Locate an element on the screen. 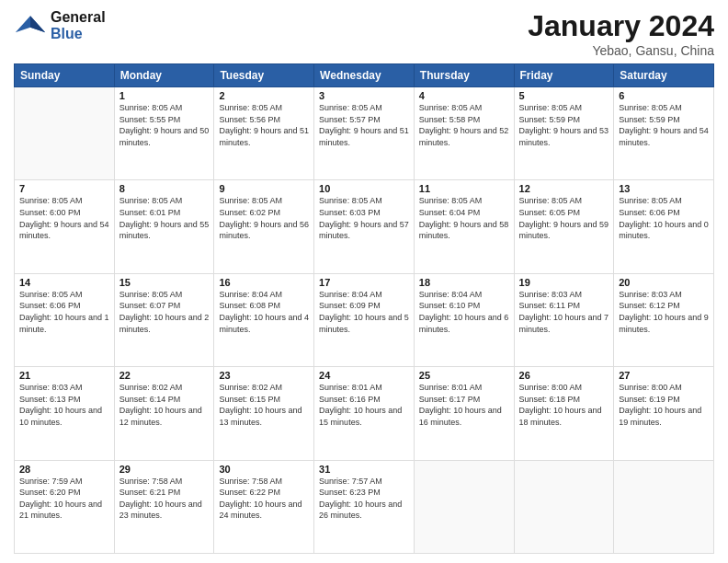 This screenshot has height=563, width=728. title-section: January 2024 Yebao, Gansu, China is located at coordinates (621, 33).